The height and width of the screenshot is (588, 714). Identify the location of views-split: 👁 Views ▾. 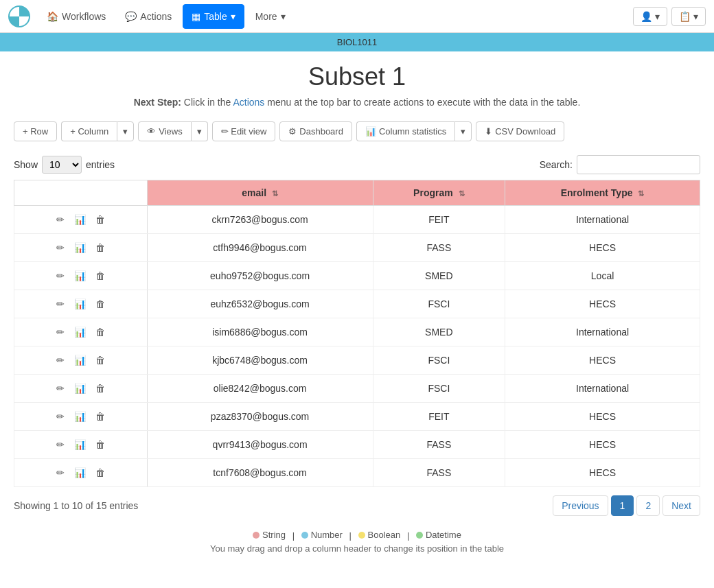
(173, 132).